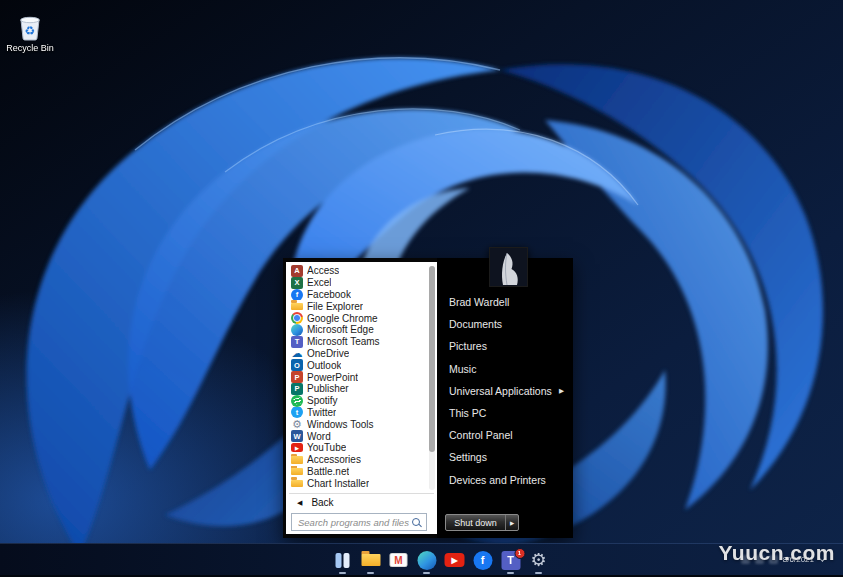  What do you see at coordinates (319, 436) in the screenshot?
I see `app-label: Word` at bounding box center [319, 436].